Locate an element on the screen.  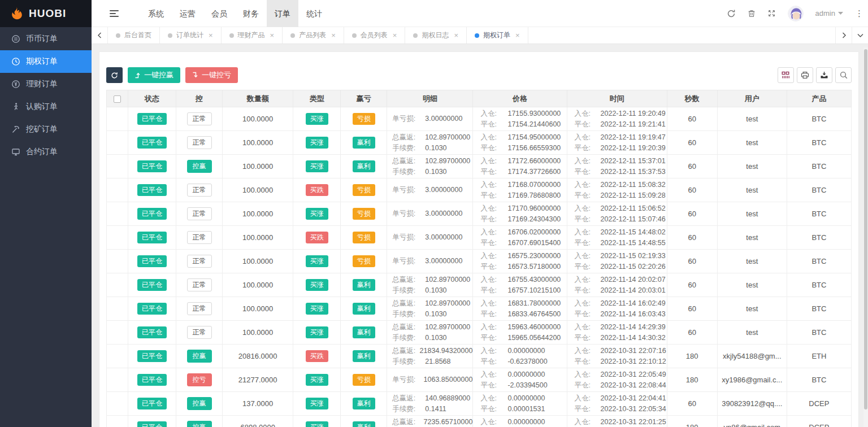
avatar is located at coordinates (796, 14).